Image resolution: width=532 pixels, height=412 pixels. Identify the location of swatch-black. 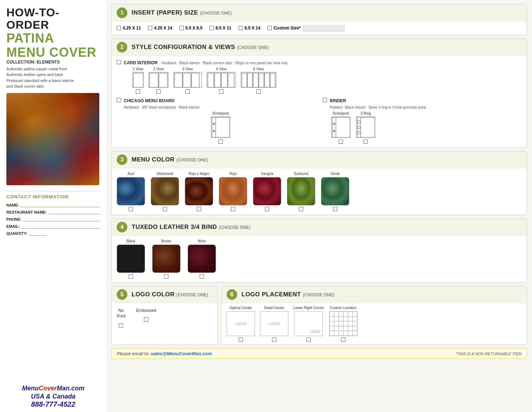
(131, 259).